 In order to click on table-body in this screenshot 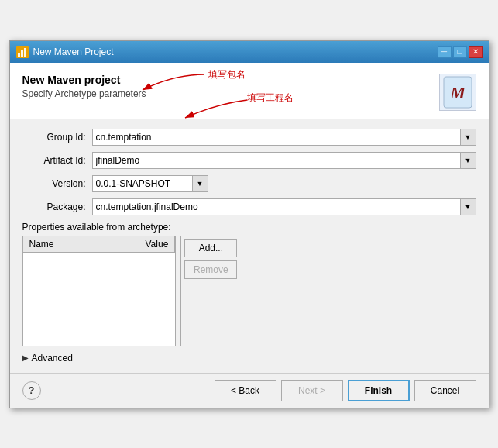, I will do `click(99, 299)`.